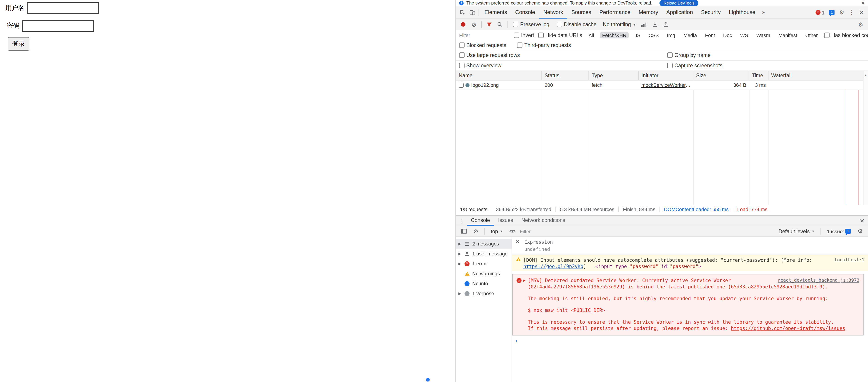  Describe the element at coordinates (648, 266) in the screenshot. I see `input-element-snippet: <input type="password" id="password">` at that location.